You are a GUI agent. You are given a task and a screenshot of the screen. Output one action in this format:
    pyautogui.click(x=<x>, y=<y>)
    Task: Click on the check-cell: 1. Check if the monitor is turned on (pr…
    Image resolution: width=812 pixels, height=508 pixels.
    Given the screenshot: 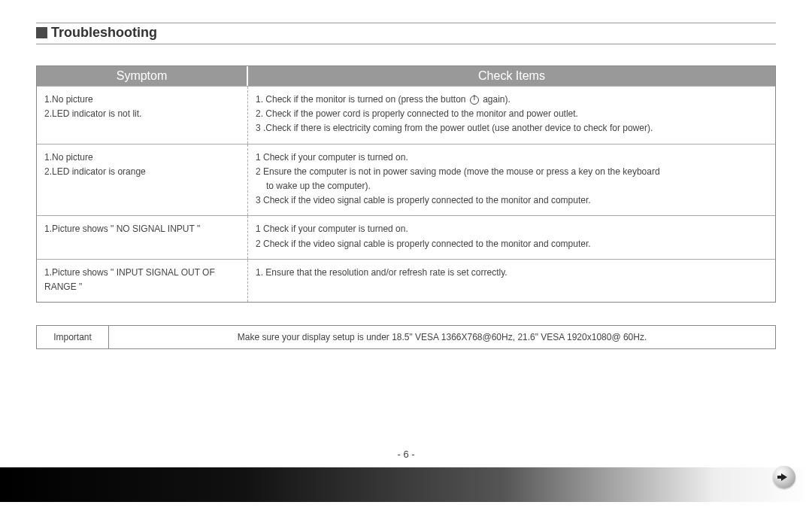 What is the action you would take?
    pyautogui.click(x=511, y=115)
    